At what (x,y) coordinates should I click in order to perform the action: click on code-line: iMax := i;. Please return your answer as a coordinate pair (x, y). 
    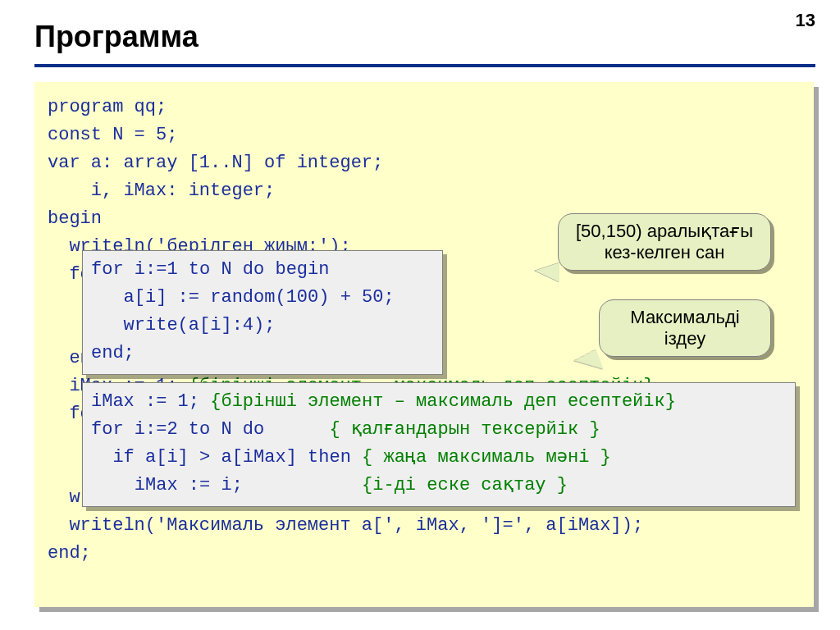
    Looking at the image, I should click on (226, 486).